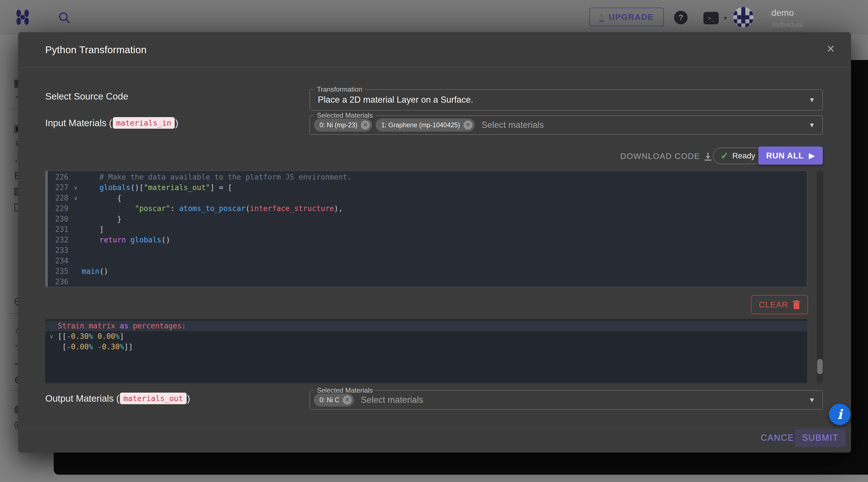 This screenshot has height=482, width=868. I want to click on code-text: main(), so click(95, 272).